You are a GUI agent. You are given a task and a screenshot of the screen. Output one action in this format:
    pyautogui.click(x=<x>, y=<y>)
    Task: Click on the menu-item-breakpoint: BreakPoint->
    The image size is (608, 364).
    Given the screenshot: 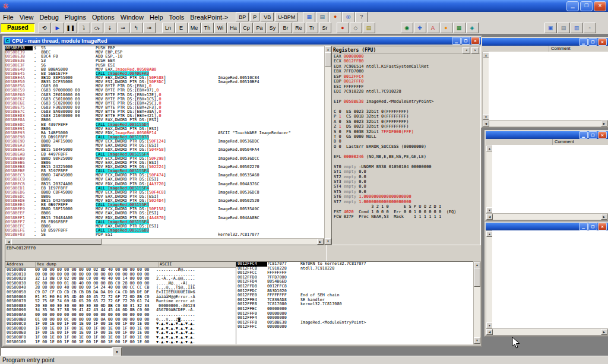 What is the action you would take?
    pyautogui.click(x=209, y=17)
    